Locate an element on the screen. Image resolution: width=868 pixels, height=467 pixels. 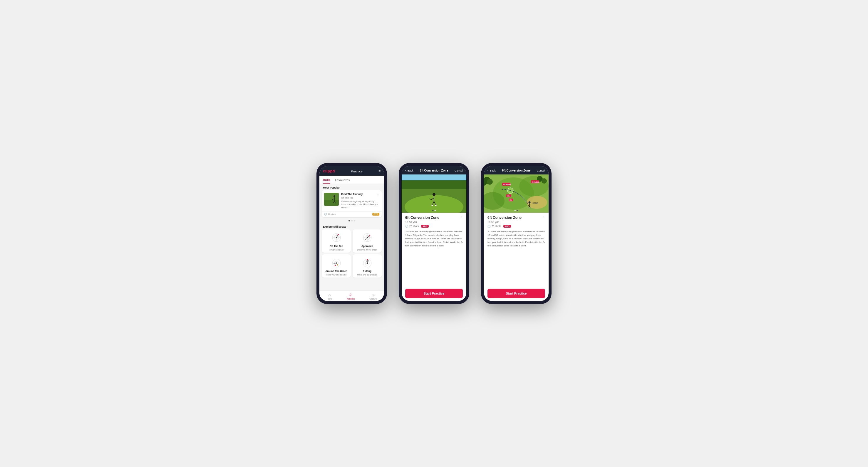
skill-card-off-tee: Off The Tee Power accuracy is located at coordinates (336, 241).